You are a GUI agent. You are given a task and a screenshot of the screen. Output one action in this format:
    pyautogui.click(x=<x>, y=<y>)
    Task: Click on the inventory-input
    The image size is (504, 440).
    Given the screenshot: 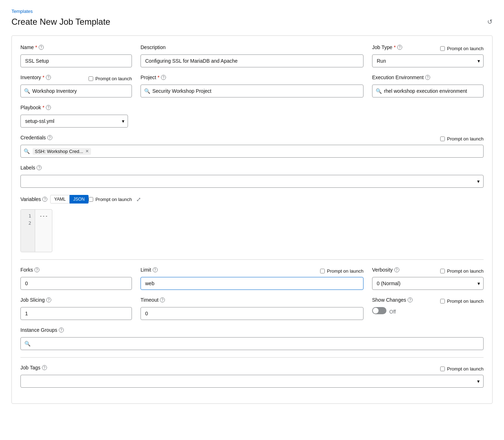 What is the action you would take?
    pyautogui.click(x=76, y=91)
    